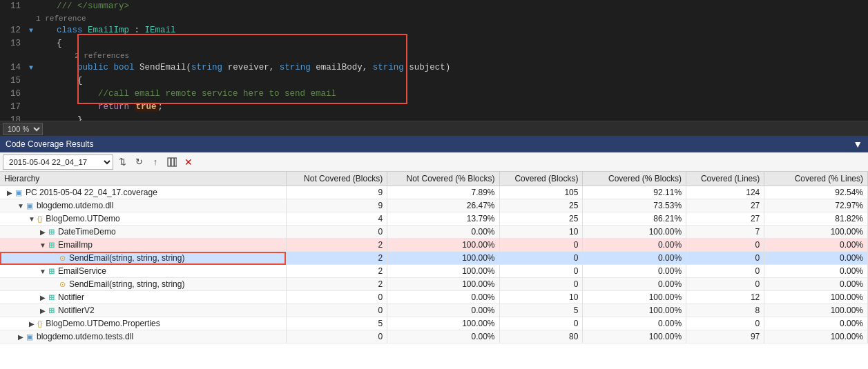 The width and height of the screenshot is (868, 369). What do you see at coordinates (434, 94) in the screenshot?
I see `code-line-16: 16 //call email remote service here to s…` at bounding box center [434, 94].